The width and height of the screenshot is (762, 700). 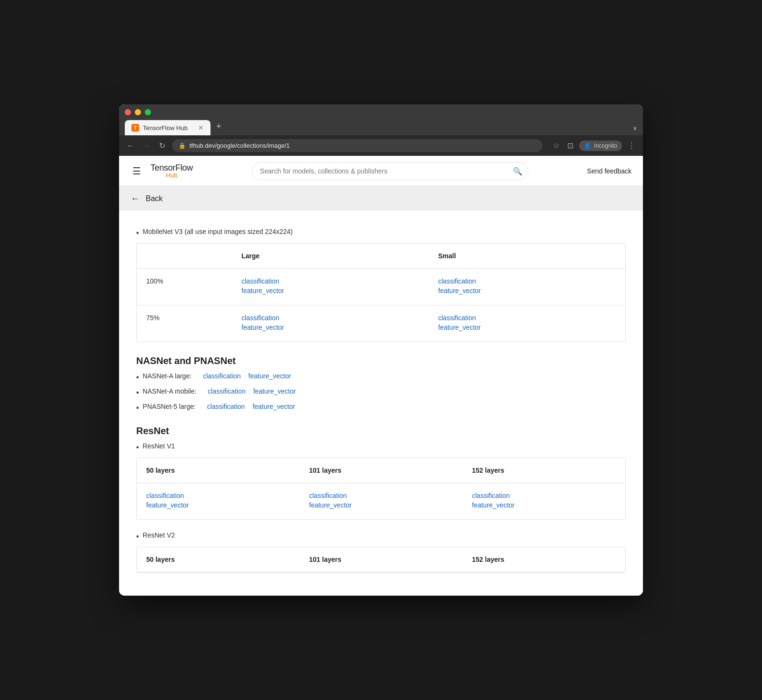 What do you see at coordinates (184, 324) in the screenshot?
I see `mobilenet-row-75-label: 75%` at bounding box center [184, 324].